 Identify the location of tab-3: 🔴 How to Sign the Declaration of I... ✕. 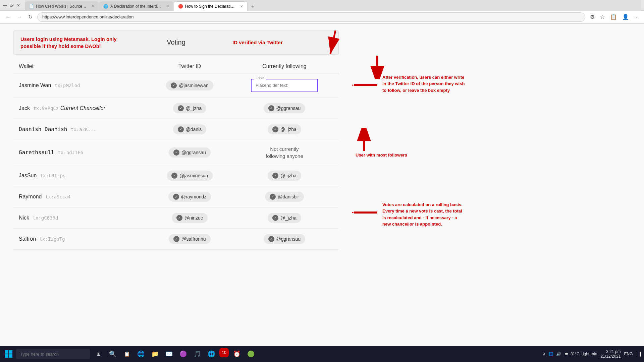
(211, 6).